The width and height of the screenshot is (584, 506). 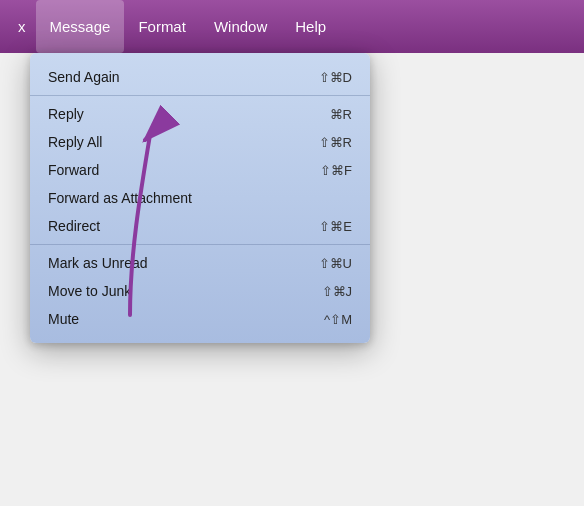 I want to click on dropdown-section-3: Mark as Unread ⇧⌘U Move to Junk ⇧⌘J Mute…, so click(x=200, y=291).